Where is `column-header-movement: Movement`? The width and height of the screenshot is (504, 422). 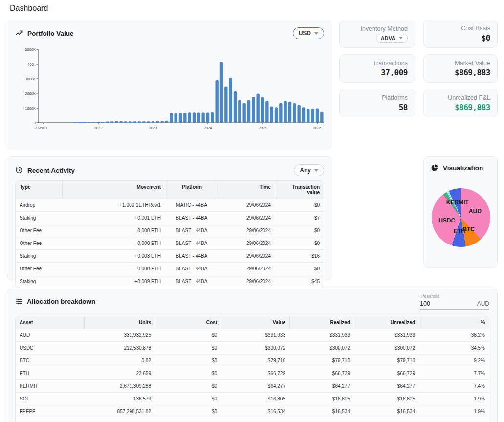 column-header-movement: Movement is located at coordinates (113, 190).